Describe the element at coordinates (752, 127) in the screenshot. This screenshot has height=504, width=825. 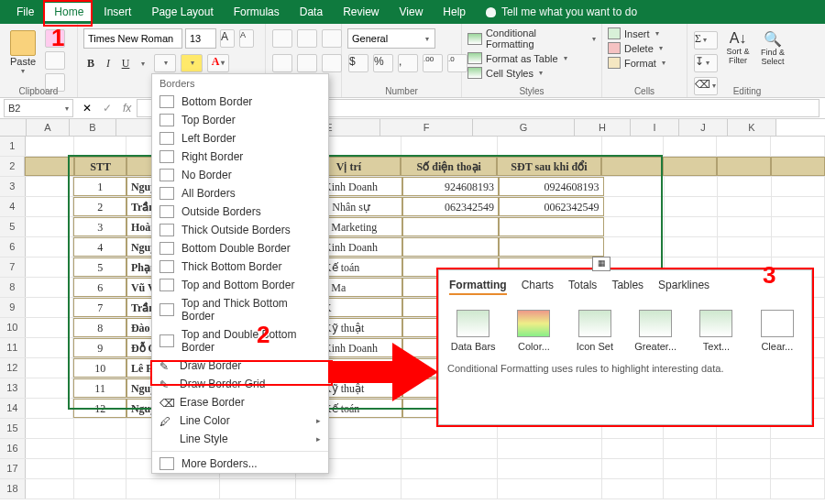
I see `col-header-k: K` at that location.